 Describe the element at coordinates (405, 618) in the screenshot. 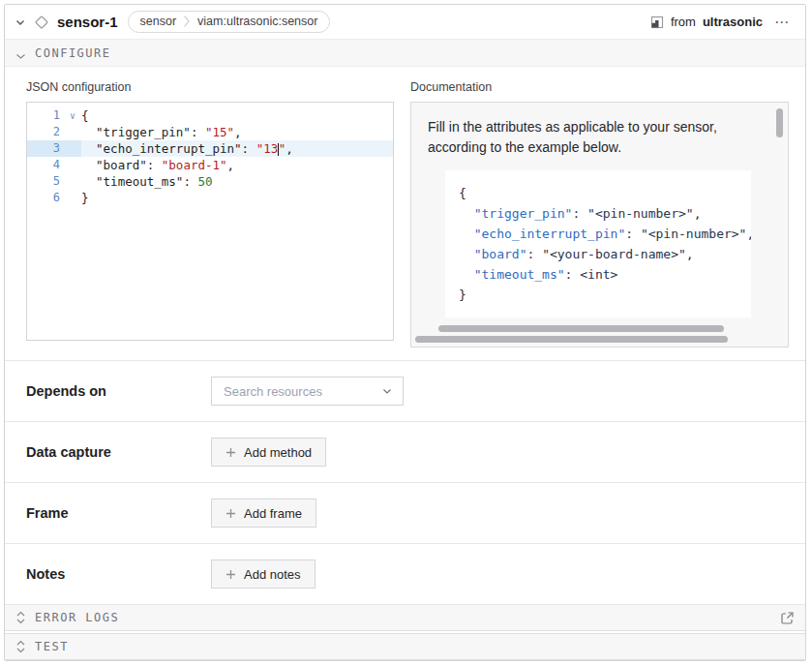

I see `error-logs-section-header: ERROR LOGS` at that location.